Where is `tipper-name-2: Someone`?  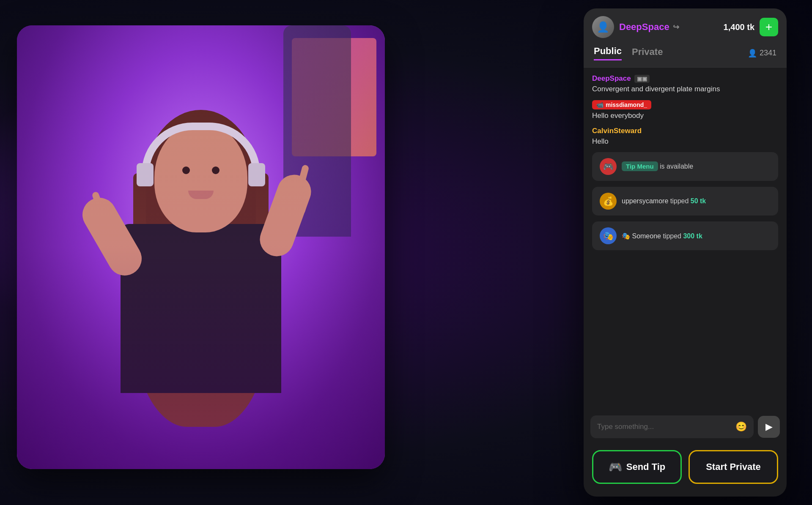
tipper-name-2: Someone is located at coordinates (646, 236).